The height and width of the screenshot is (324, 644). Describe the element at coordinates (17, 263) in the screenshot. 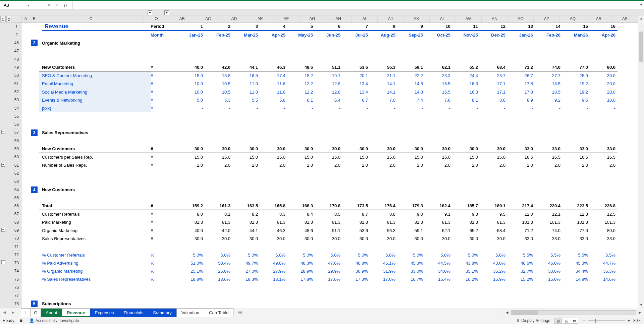

I see `row-header-73: 73` at that location.